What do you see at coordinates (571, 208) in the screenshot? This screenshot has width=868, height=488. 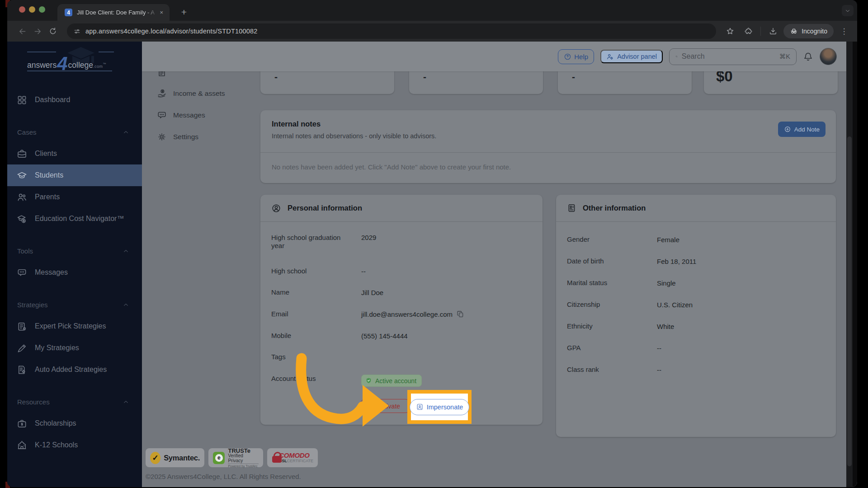 I see `id-document-icon` at bounding box center [571, 208].